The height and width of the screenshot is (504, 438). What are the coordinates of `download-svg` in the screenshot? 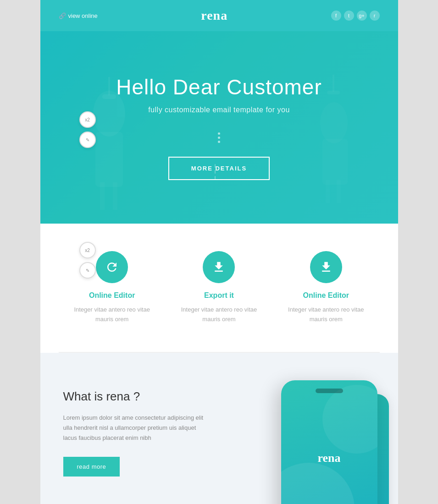 It's located at (326, 267).